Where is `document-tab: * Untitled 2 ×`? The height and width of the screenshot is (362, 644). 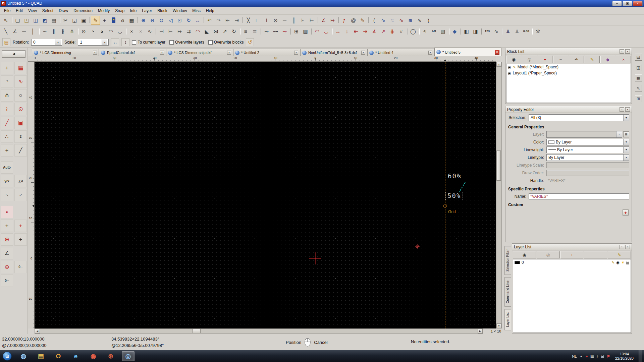 document-tab: * Untitled 2 × is located at coordinates (267, 52).